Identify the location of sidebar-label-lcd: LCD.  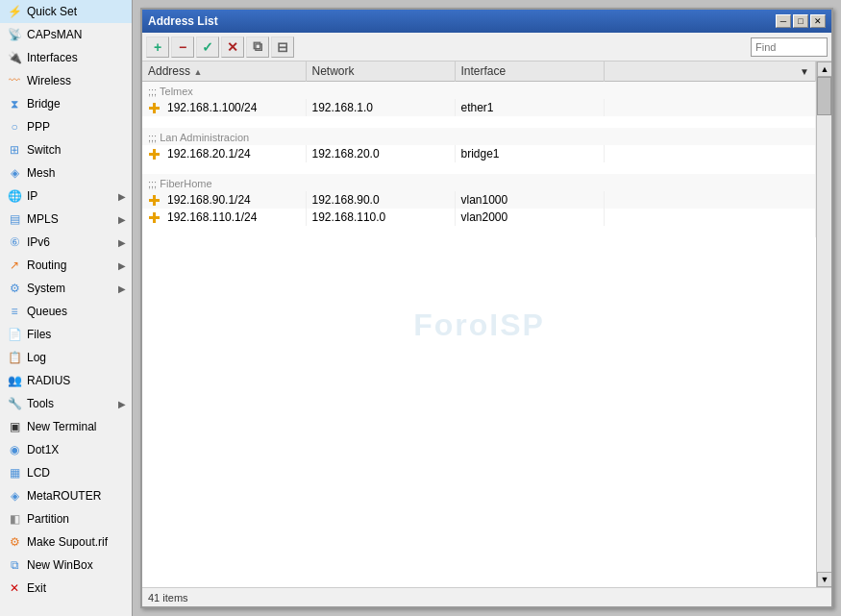
(38, 473).